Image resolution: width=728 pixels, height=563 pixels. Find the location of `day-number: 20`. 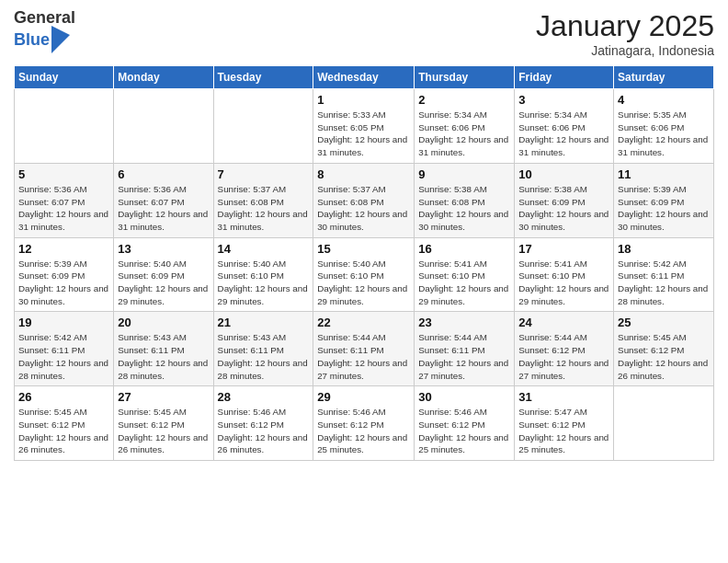

day-number: 20 is located at coordinates (164, 322).